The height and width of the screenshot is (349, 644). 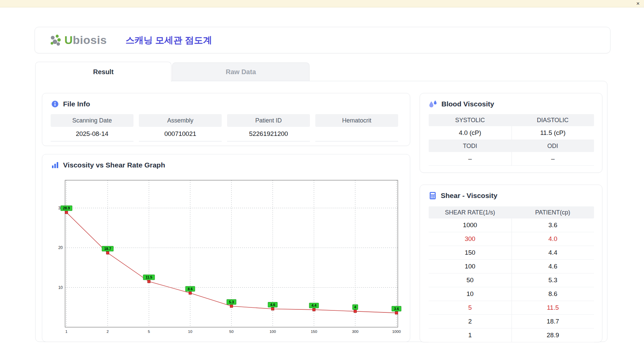 I want to click on blood-viscosity-card: Blood Viscosity SYSTOLICDIASTOLIC4.0 (cP…, so click(x=511, y=133).